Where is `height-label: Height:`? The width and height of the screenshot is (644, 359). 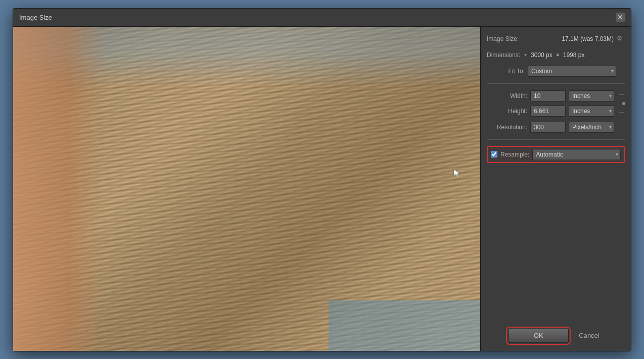 height-label: Height: is located at coordinates (507, 111).